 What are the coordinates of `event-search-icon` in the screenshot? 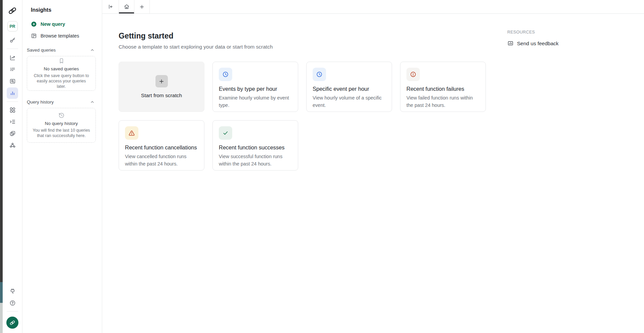 It's located at (13, 81).